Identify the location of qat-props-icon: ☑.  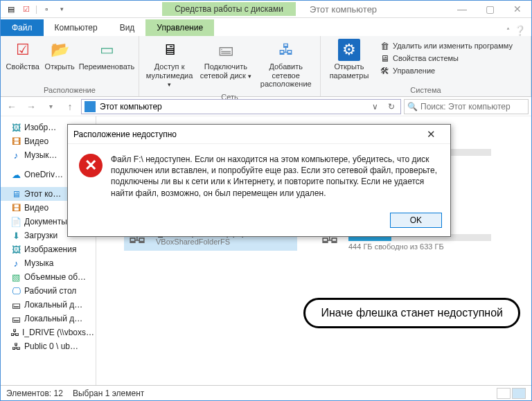
(26, 9).